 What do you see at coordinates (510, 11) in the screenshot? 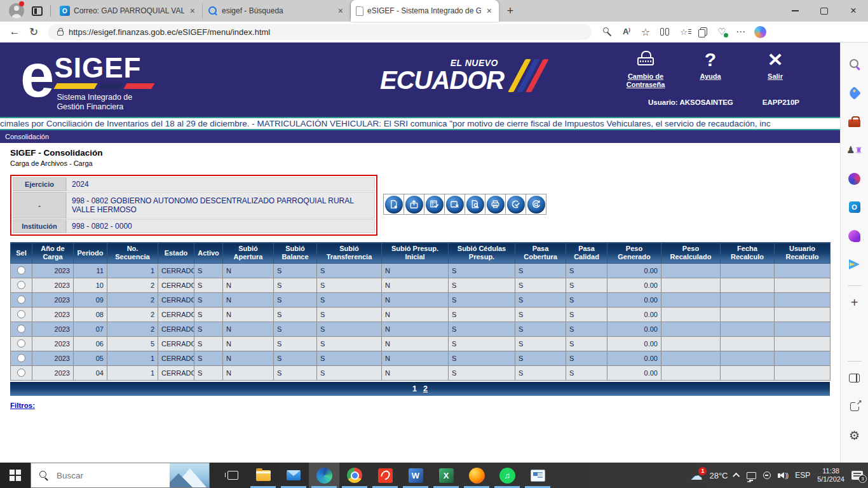
I see `new-tab-button: +` at bounding box center [510, 11].